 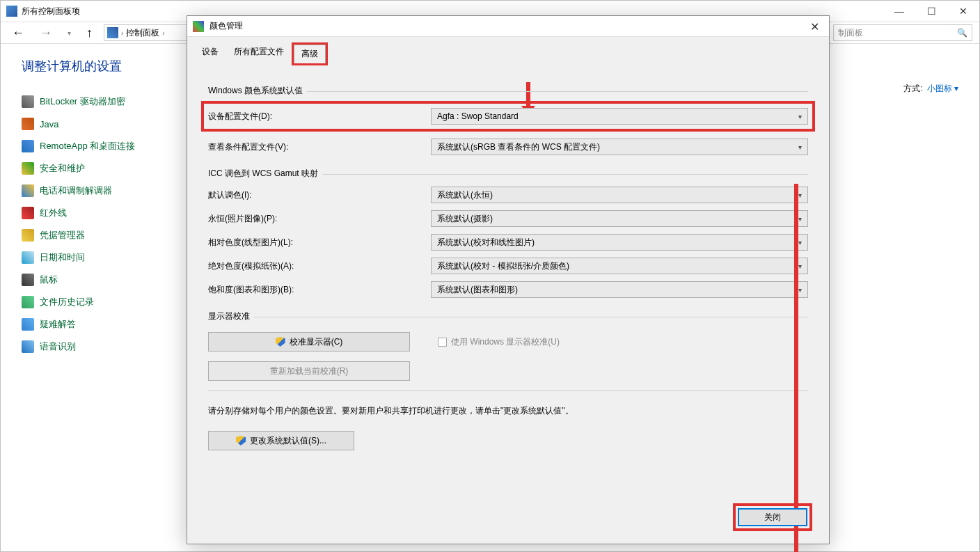 What do you see at coordinates (619, 195) in the screenshot?
I see `default-intent-combo: 系统默认(永恒)▾` at bounding box center [619, 195].